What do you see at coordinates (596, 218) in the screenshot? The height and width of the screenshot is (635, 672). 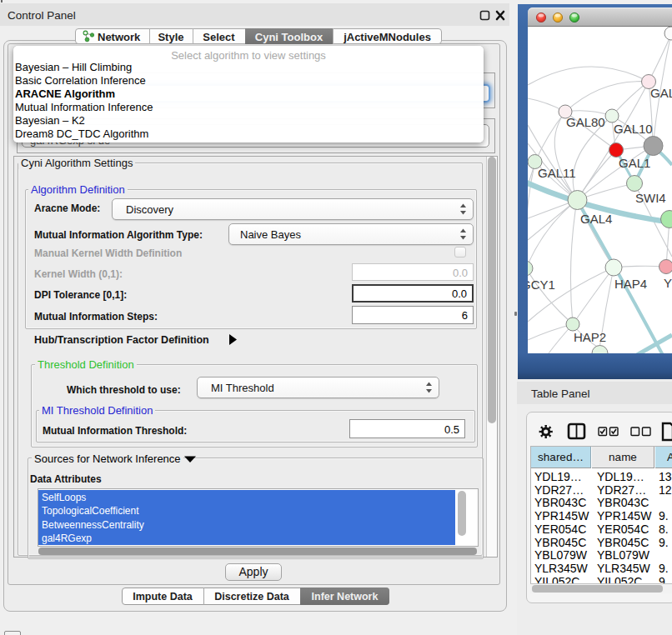 I see `svg-text: GAL4` at bounding box center [596, 218].